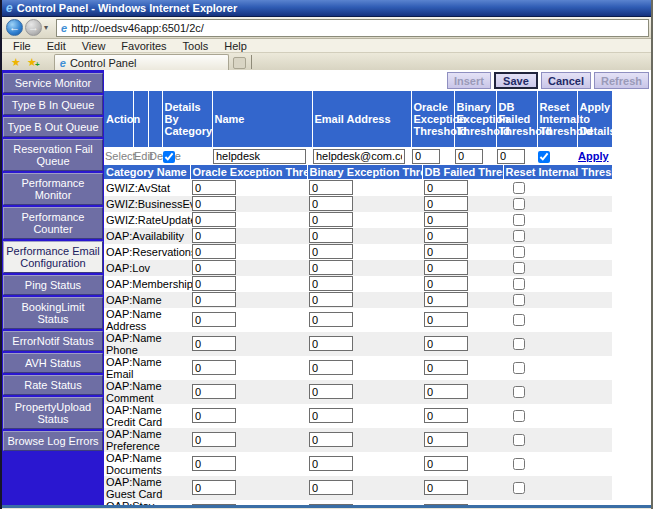 The width and height of the screenshot is (653, 509). Describe the element at coordinates (469, 80) in the screenshot. I see `toolbar-button: Insert` at that location.